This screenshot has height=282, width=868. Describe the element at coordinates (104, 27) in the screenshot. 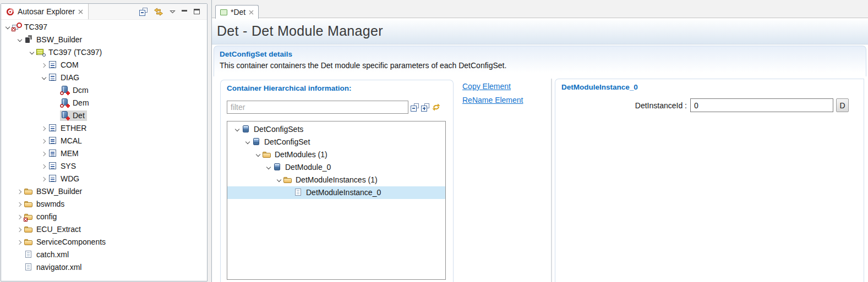

I see `tree-item: TC397` at that location.